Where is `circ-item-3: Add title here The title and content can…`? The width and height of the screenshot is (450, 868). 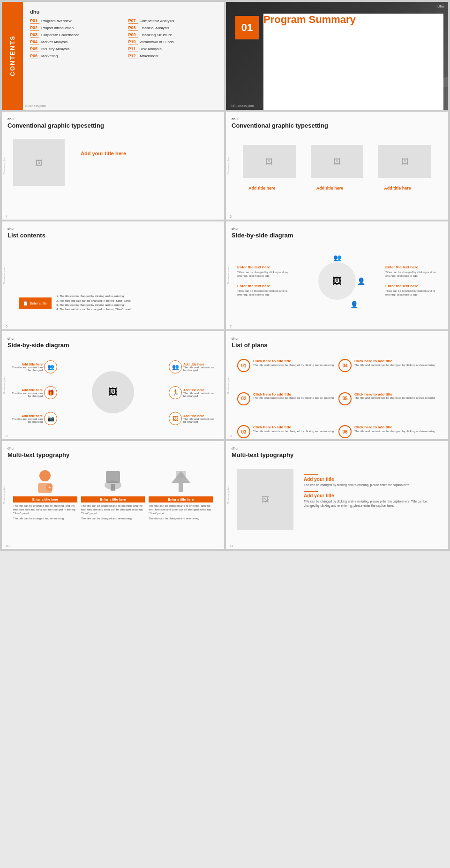
circ-item-3: Add title here The title and content can… is located at coordinates (34, 419).